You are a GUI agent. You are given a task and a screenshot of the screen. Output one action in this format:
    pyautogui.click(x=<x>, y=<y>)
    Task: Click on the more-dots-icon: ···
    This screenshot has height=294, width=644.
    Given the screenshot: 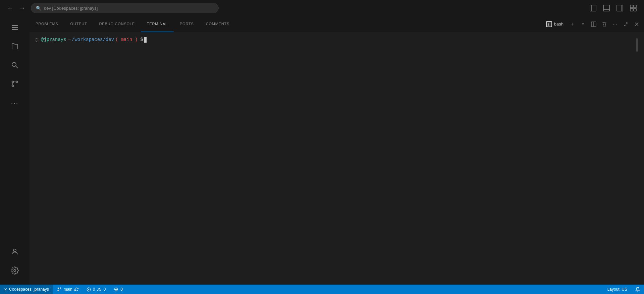 What is the action you would take?
    pyautogui.click(x=15, y=103)
    